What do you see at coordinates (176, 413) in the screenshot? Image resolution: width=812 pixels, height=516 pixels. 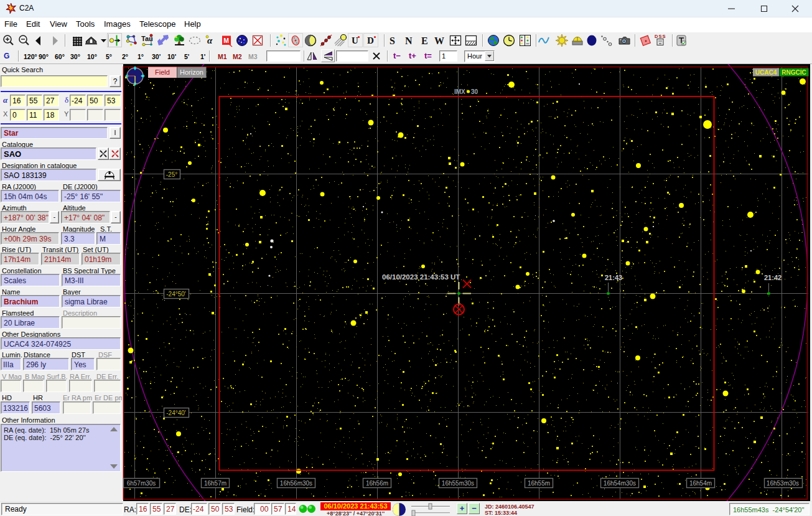 I see `svg-text: -24°40'` at bounding box center [176, 413].